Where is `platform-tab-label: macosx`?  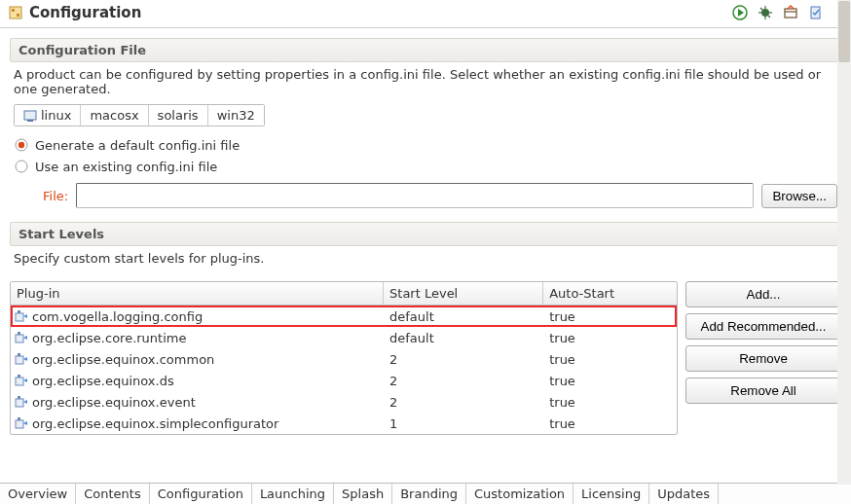 platform-tab-label: macosx is located at coordinates (114, 115).